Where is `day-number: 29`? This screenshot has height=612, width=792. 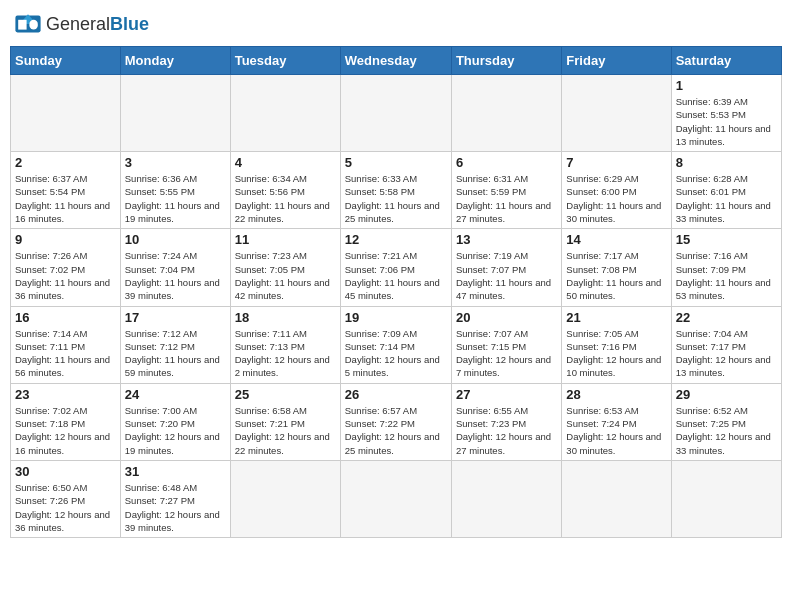
day-number: 29 is located at coordinates (726, 394).